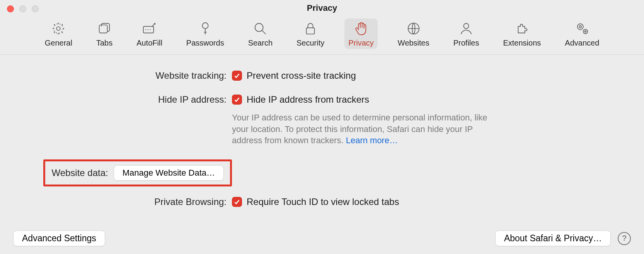 This screenshot has width=644, height=254. What do you see at coordinates (104, 43) in the screenshot?
I see `tab-label: Tabs` at bounding box center [104, 43].